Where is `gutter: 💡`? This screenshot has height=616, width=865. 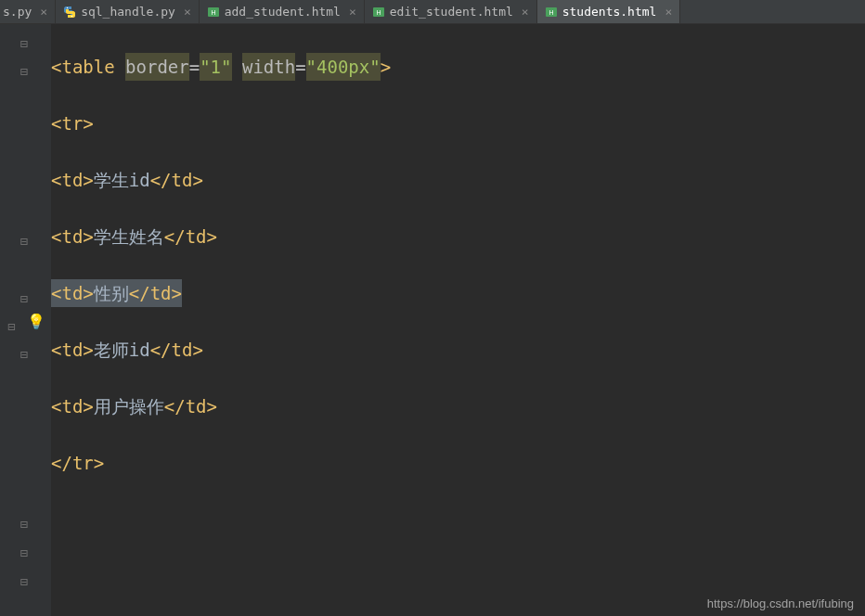 gutter: 💡 is located at coordinates (26, 320).